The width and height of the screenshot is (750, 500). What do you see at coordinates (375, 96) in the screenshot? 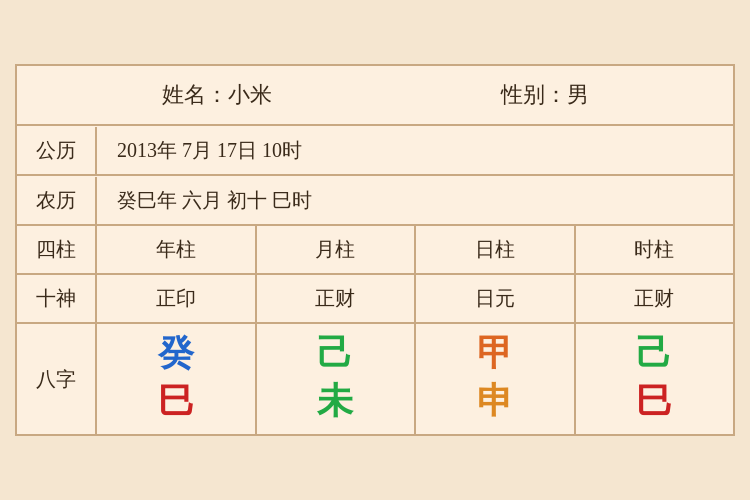
I see `header-row: 姓名：小米 性别：男` at bounding box center [375, 96].